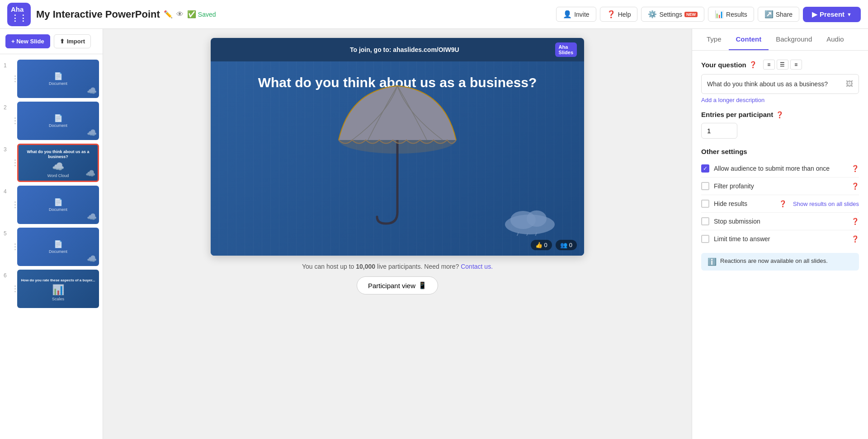 The height and width of the screenshot is (439, 868). Describe the element at coordinates (714, 40) in the screenshot. I see `tab-type: Type` at that location.